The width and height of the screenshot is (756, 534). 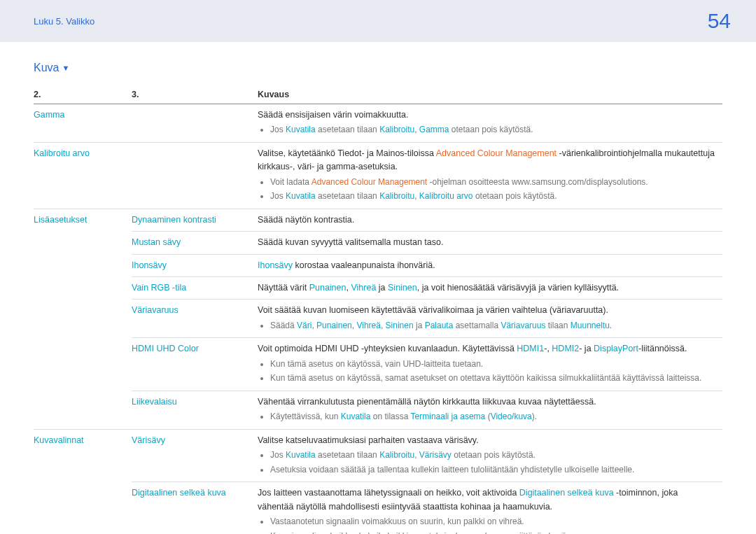 What do you see at coordinates (378, 365) in the screenshot?
I see `table-row: HDMI UHD Color Voit optimoida HDMI UHD -…` at bounding box center [378, 365].